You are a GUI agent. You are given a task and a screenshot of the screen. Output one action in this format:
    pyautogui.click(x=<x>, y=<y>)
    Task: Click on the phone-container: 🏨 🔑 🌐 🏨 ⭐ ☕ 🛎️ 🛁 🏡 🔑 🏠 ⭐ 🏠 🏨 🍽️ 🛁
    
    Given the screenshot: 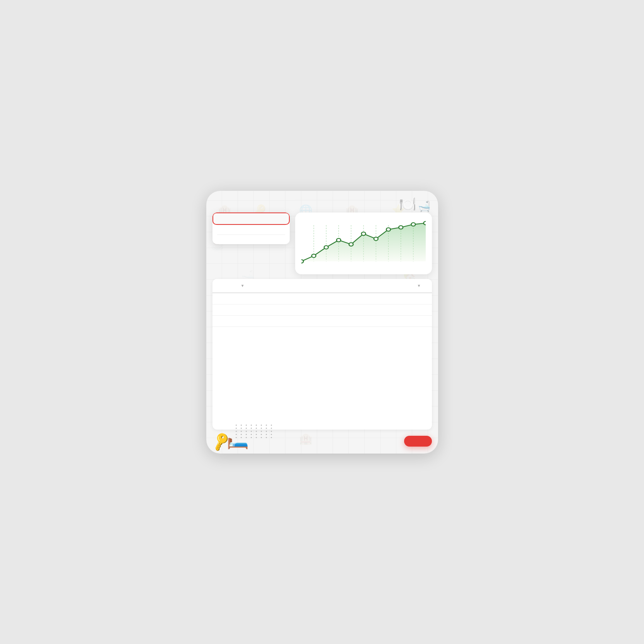 What is the action you would take?
    pyautogui.click(x=322, y=322)
    